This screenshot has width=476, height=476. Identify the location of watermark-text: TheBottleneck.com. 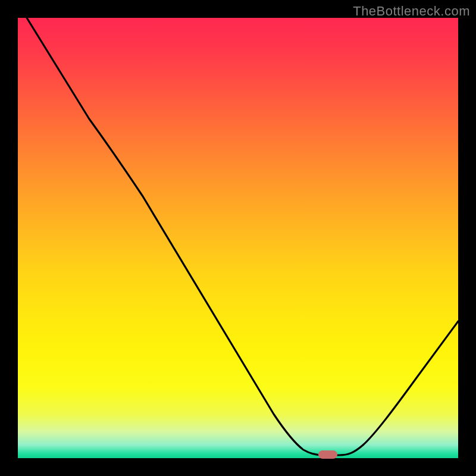
(412, 11).